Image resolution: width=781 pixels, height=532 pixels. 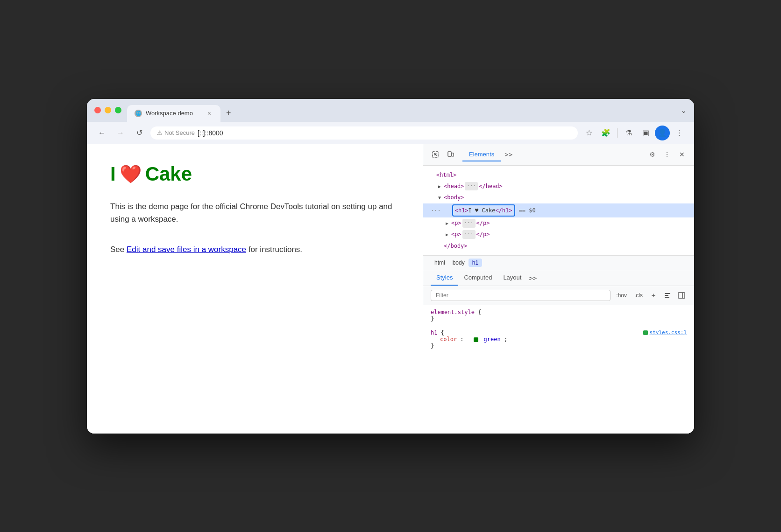 What do you see at coordinates (459, 263) in the screenshot?
I see `breadcrumb-body: body` at bounding box center [459, 263].